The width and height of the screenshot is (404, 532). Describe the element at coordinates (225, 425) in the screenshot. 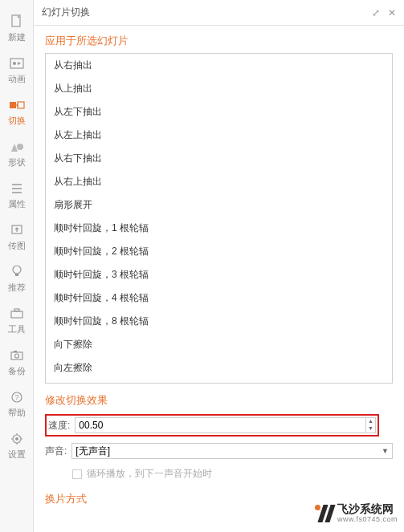

I see `speed-spinner: ▲ ▼` at that location.